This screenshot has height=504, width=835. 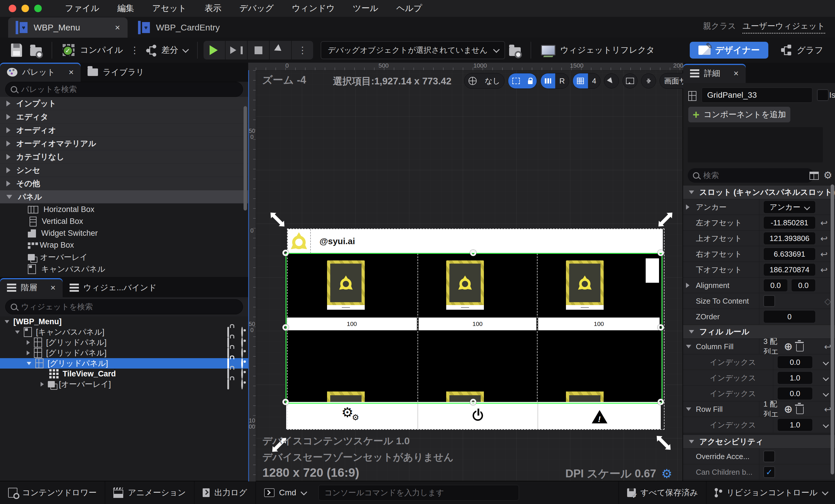 I want to click on palette-item-widget-switcher: Widget Switcher, so click(x=124, y=233).